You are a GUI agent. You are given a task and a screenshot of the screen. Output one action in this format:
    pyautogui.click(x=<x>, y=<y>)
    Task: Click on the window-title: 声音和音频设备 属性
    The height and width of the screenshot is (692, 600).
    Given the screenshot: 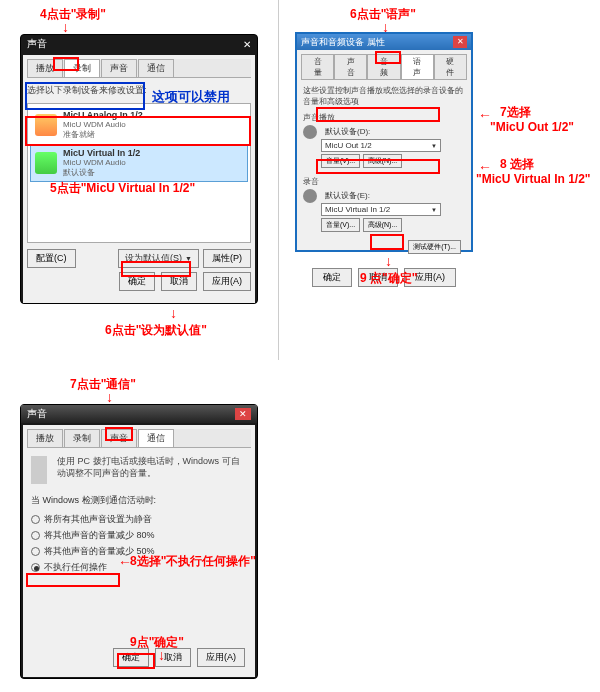 What is the action you would take?
    pyautogui.click(x=343, y=42)
    